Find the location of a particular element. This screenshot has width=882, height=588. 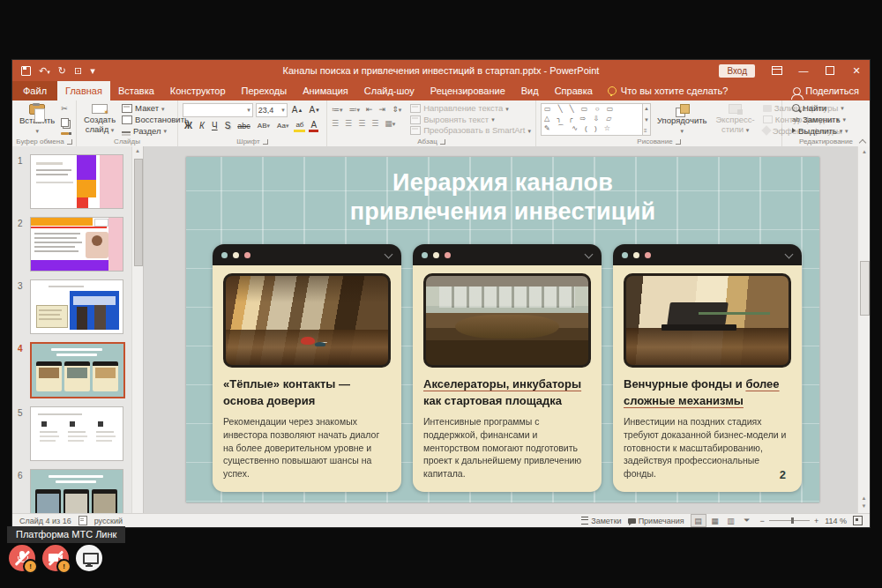

camera-off-button: ! is located at coordinates (56, 558).